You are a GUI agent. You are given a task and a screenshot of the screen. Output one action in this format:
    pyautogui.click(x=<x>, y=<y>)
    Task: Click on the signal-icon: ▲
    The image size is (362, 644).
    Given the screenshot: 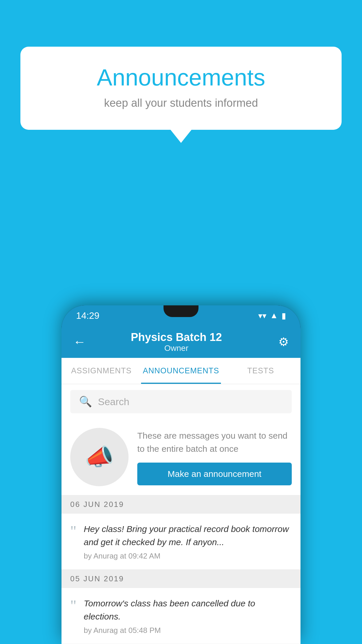 What is the action you would take?
    pyautogui.click(x=274, y=316)
    